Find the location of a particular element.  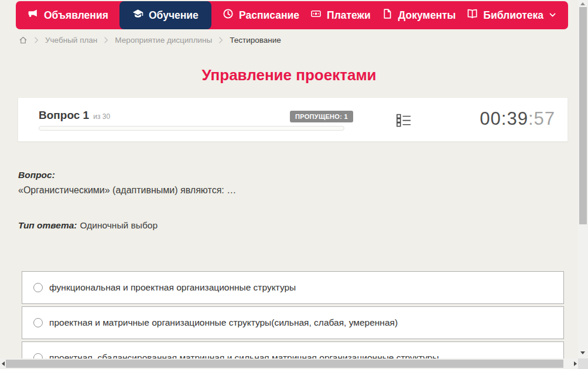

question-text: «Органистическими» (адаптивными) являютс… is located at coordinates (127, 190).